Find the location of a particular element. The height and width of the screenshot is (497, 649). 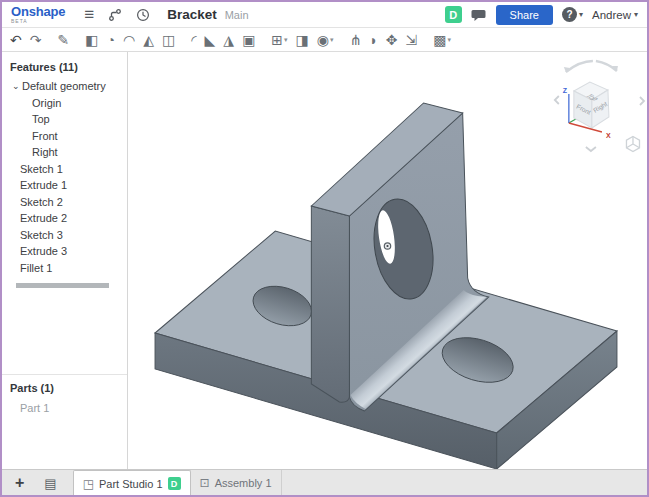

modify-fillet-icon: ◗ is located at coordinates (373, 40).